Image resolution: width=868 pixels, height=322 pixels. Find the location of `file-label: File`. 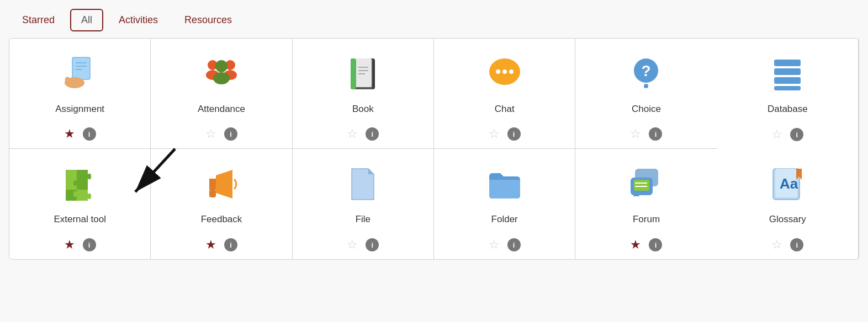

file-label: File is located at coordinates (363, 219).